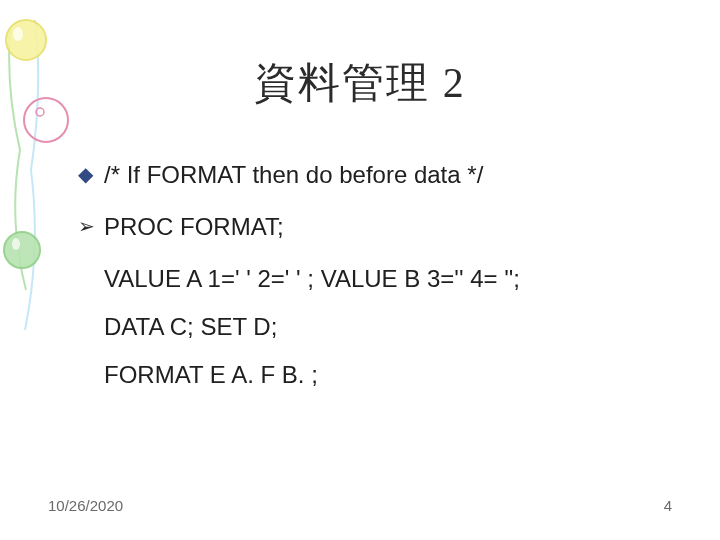  I want to click on bullet-text: /* If FORMAT then do before data */, so click(384, 175).